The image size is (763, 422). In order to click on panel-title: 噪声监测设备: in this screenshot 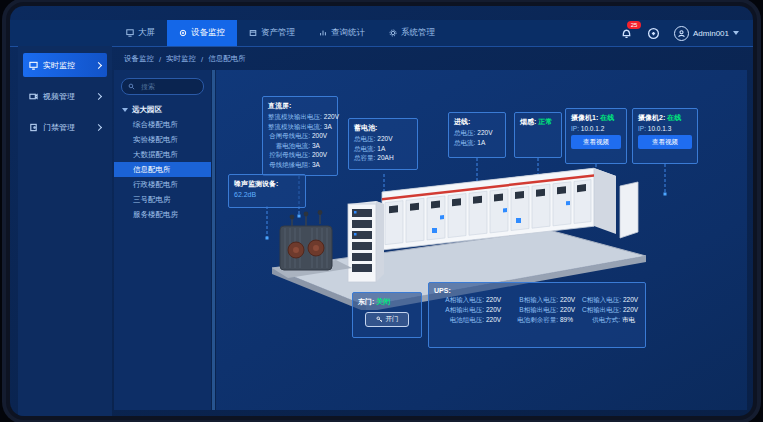, I will do `click(267, 184)`.